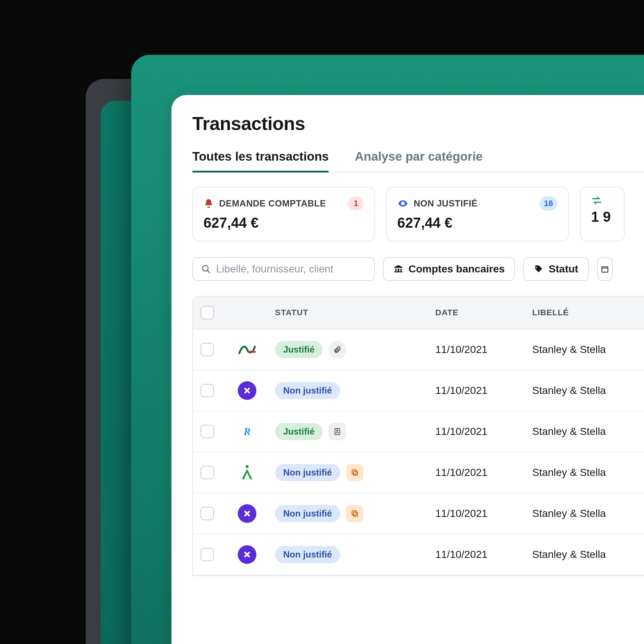  What do you see at coordinates (418, 124) in the screenshot?
I see `page-title: Transactions` at bounding box center [418, 124].